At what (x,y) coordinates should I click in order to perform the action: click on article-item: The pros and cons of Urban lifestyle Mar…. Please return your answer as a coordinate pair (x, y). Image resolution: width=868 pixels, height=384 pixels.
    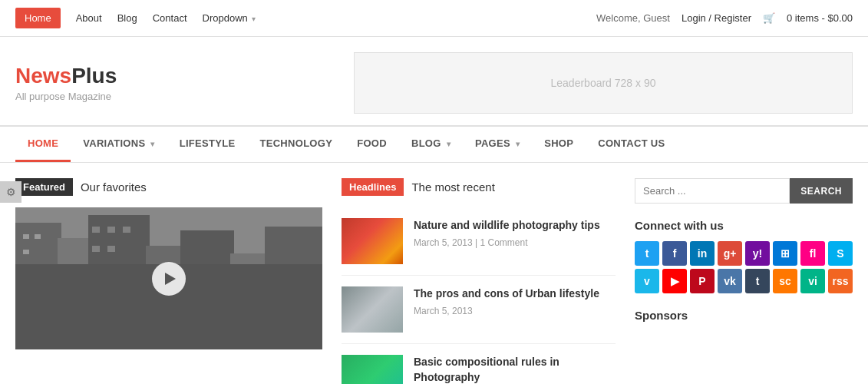
    Looking at the image, I should click on (479, 310).